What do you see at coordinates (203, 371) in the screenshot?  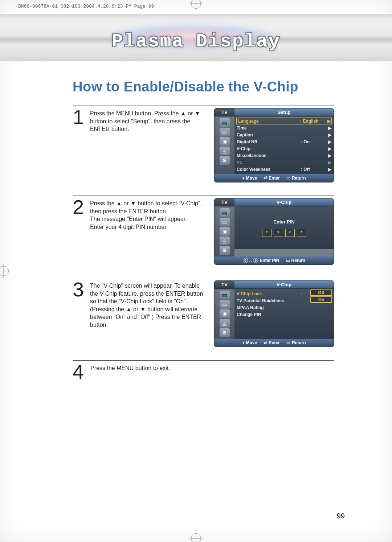 I see `step-4: 4 Press the MENU button to exit.` at bounding box center [203, 371].